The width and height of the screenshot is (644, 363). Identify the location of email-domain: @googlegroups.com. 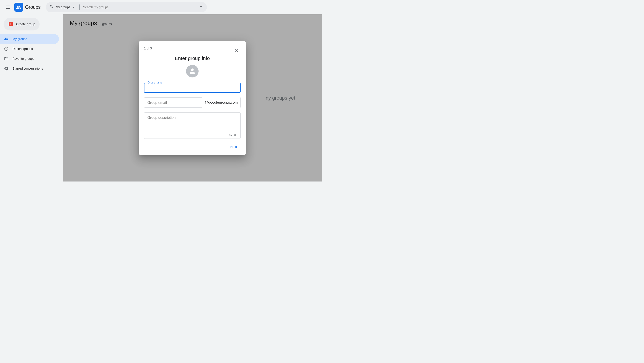
(221, 103).